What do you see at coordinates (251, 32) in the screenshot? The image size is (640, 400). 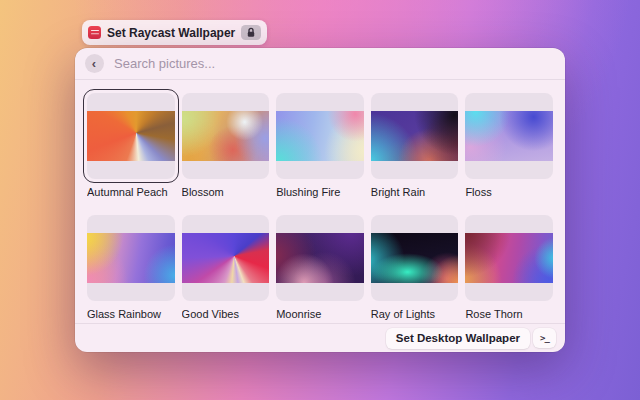 I see `lock-badge` at bounding box center [251, 32].